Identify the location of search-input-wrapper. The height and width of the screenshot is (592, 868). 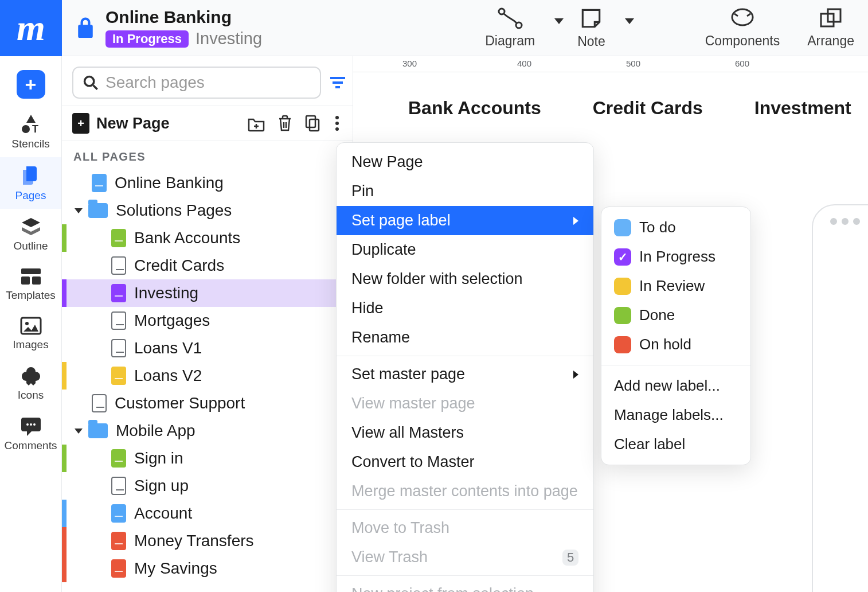
(197, 83).